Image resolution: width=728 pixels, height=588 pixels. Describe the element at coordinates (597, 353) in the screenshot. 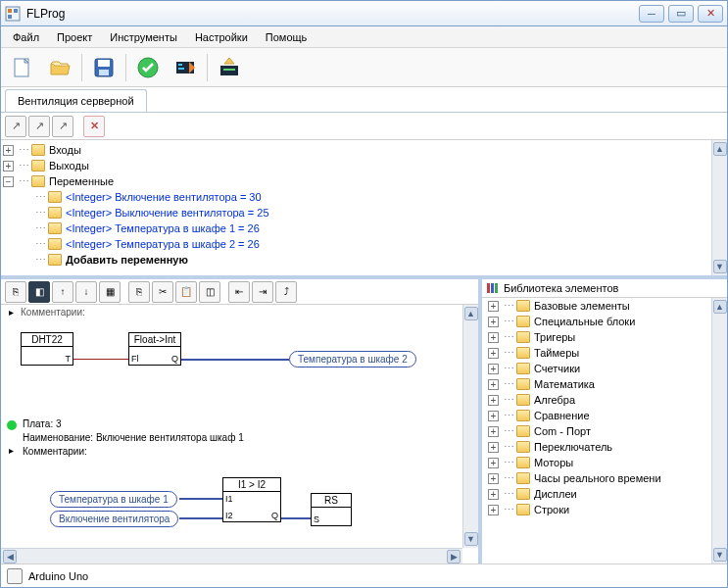

I see `library-item: +⋯Таймеры` at that location.